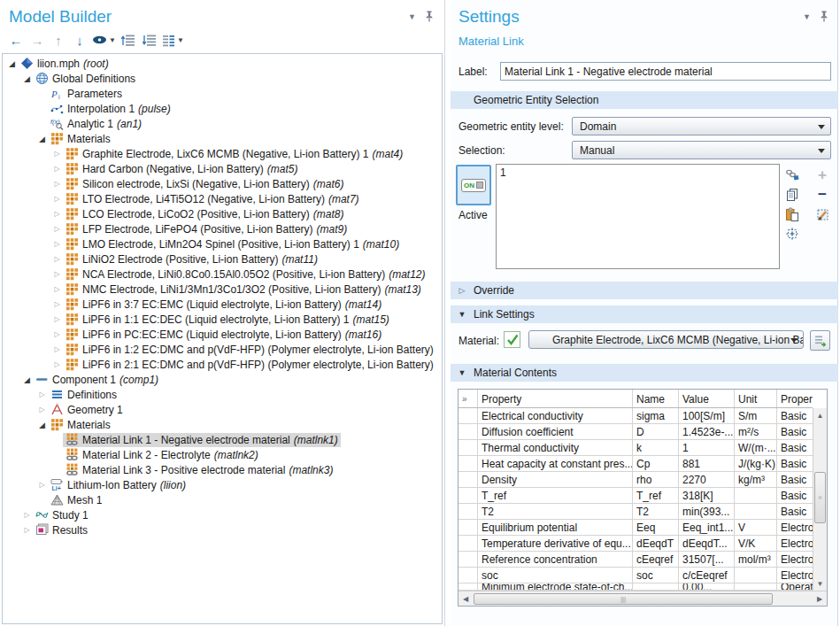 The height and width of the screenshot is (626, 840). I want to click on geometric-entity-selection-header: Geometric Entity Selection, so click(644, 100).